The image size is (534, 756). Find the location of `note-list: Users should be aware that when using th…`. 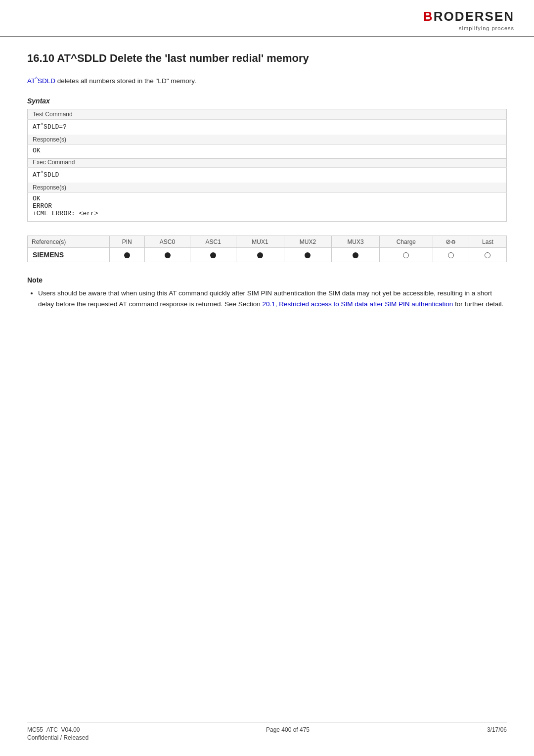

note-list: Users should be aware that when using th… is located at coordinates (267, 299).